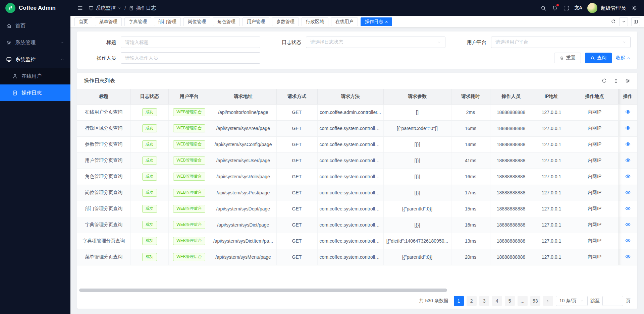 Image resolution: width=644 pixels, height=314 pixels. I want to click on column-header: 操作, so click(628, 97).